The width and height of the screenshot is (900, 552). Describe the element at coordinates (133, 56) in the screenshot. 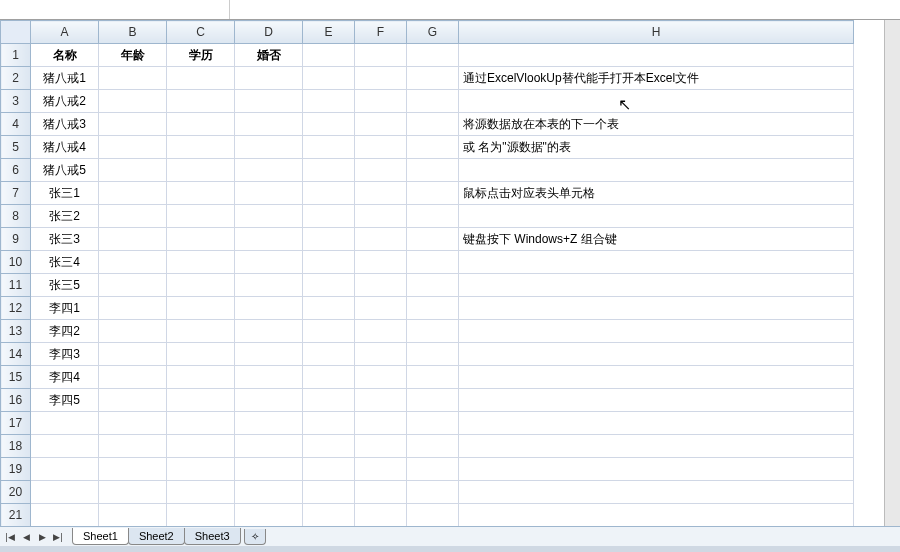

I see `cell-B1: 年龄` at that location.